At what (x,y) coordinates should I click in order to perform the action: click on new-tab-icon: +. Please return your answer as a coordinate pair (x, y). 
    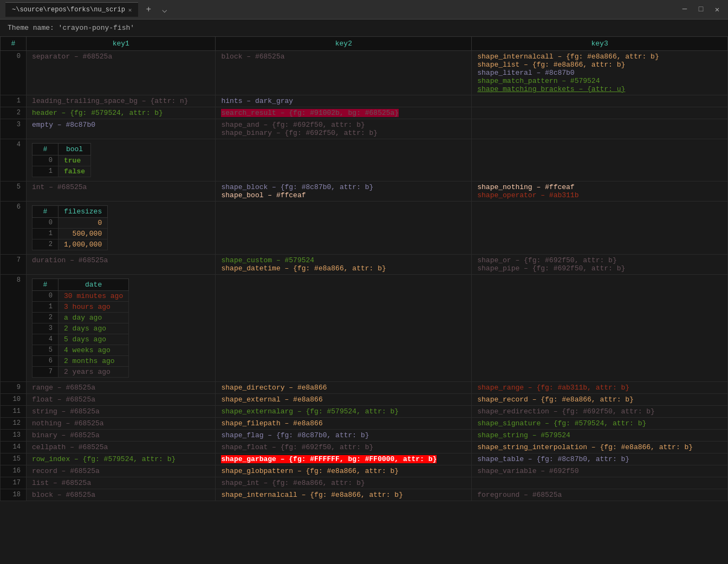
    Looking at the image, I should click on (148, 10).